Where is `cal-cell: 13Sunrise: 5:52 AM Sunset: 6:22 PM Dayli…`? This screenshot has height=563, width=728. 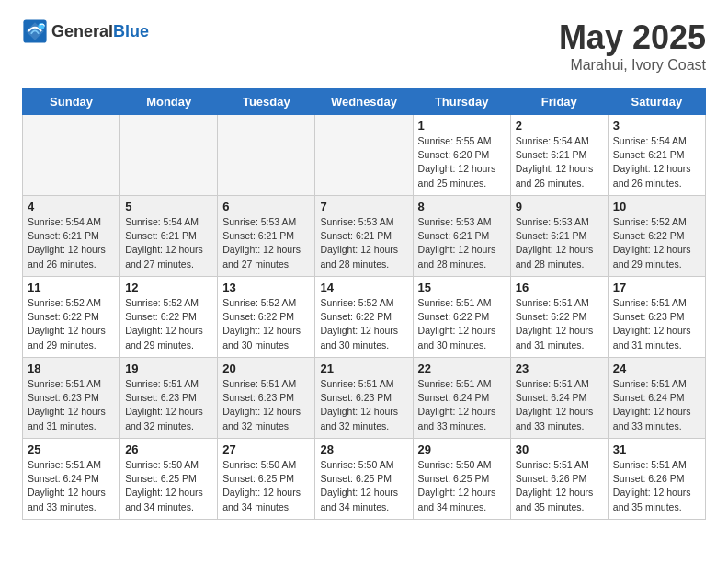
cal-cell: 13Sunrise: 5:52 AM Sunset: 6:22 PM Dayli… is located at coordinates (267, 317).